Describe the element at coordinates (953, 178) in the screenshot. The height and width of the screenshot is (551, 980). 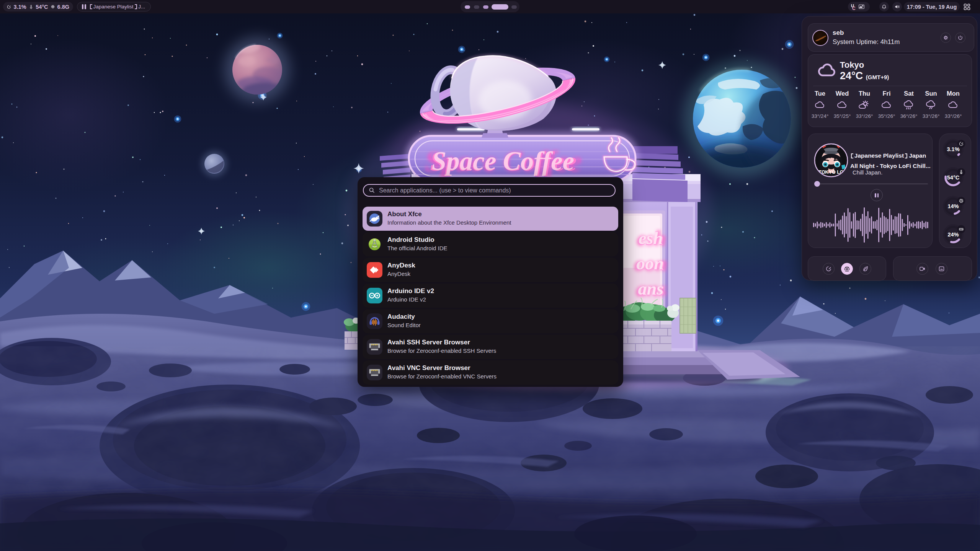
I see `svg-text: 54°C` at that location.